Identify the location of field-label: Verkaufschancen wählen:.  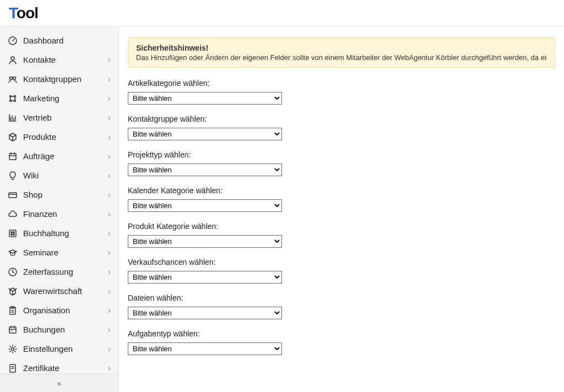
(341, 262).